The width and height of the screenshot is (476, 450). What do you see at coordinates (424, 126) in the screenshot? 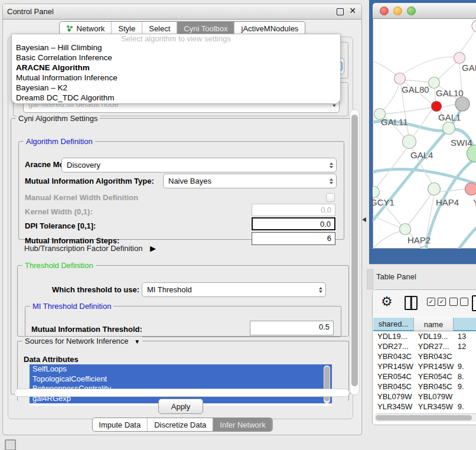
I see `network-window: GALGAL80GAL10GAL1GAL11SWI4GAL4GCY1HAP4YH…` at bounding box center [424, 126].